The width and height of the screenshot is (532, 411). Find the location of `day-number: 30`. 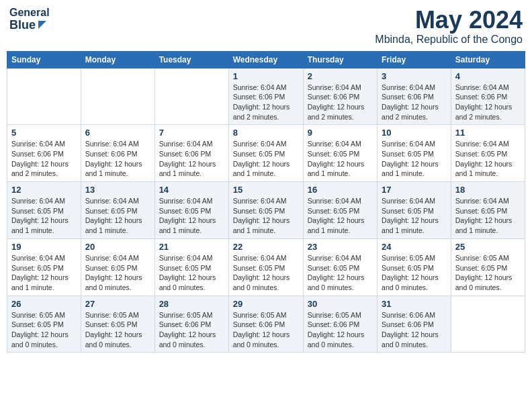

day-number: 30 is located at coordinates (340, 304).